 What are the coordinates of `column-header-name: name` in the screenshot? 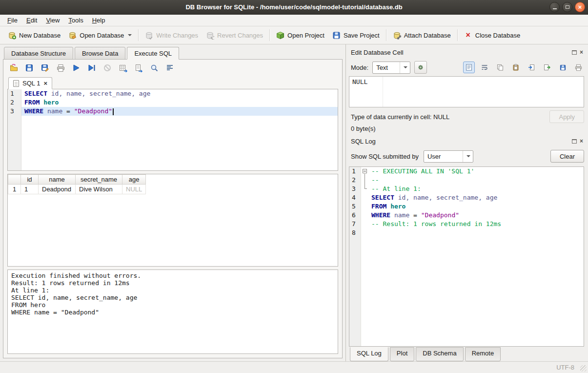 It's located at (57, 180).